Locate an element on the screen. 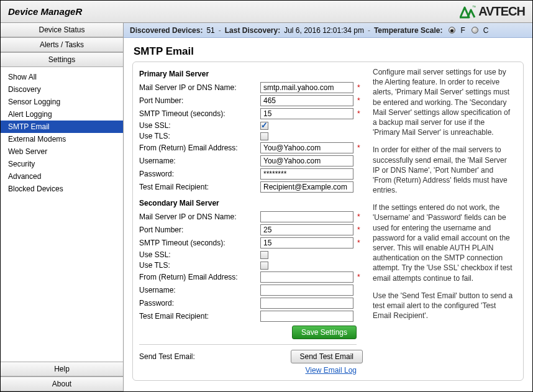  secondary-recipient-label: Test Email Recipient: is located at coordinates (200, 316).